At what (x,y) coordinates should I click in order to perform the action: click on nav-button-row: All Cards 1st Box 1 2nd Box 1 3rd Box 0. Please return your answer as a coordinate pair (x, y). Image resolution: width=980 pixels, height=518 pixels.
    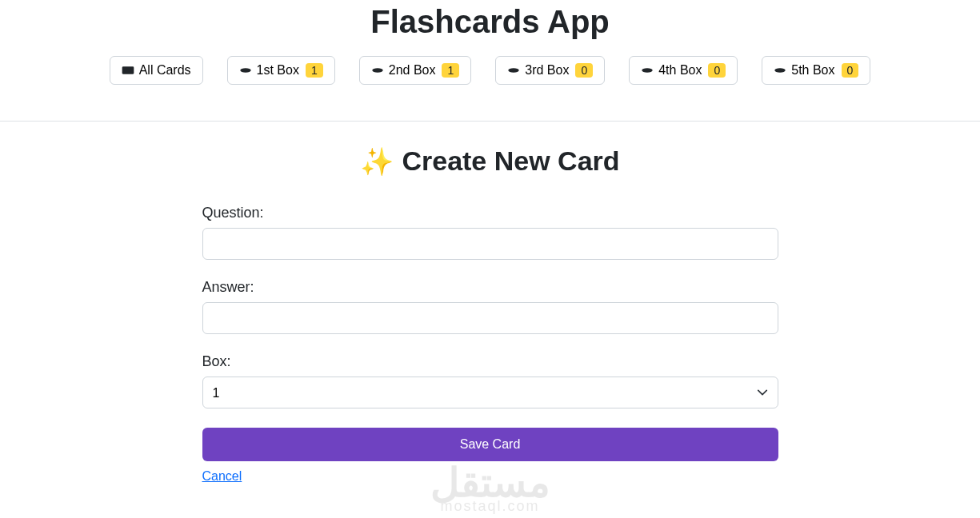
    Looking at the image, I should click on (490, 70).